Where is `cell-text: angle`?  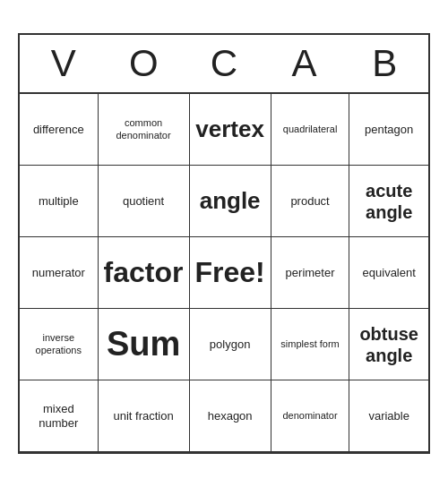 cell-text: angle is located at coordinates (230, 201).